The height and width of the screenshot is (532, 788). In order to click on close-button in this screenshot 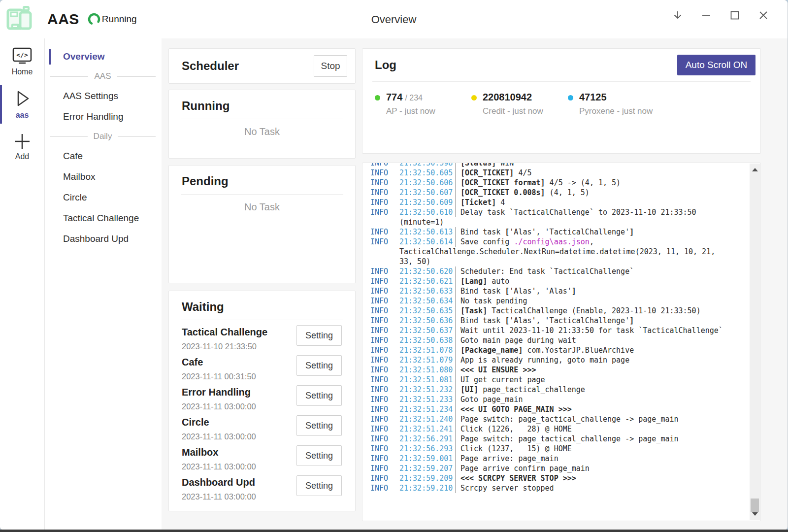, I will do `click(763, 15)`.